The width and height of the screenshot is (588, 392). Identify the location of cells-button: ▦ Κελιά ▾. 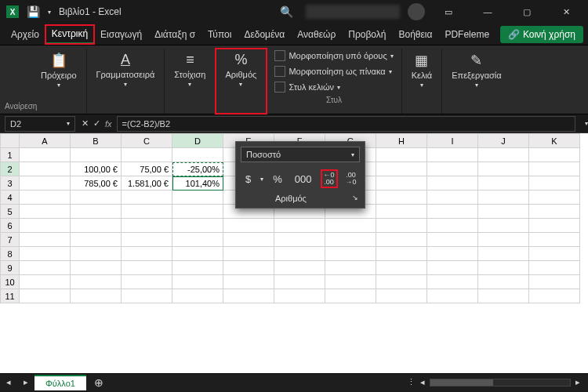
(422, 71).